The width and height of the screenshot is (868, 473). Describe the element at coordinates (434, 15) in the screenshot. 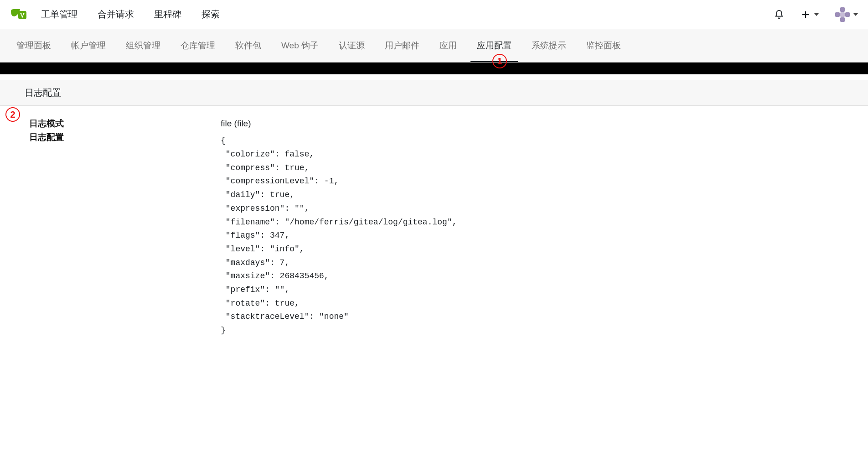

I see `top-nav: 工单管理合并请求里程碑探索` at that location.